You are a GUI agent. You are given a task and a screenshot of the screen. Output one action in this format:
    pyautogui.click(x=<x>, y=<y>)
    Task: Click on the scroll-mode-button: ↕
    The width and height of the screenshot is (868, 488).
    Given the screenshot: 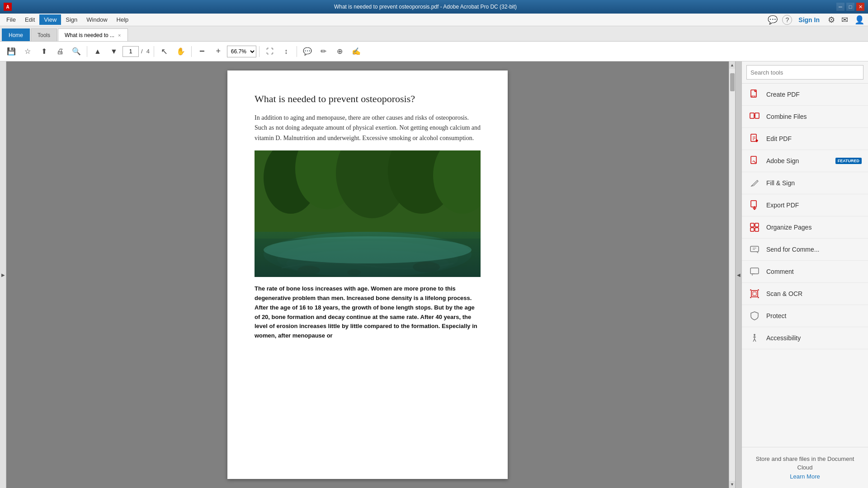 What is the action you would take?
    pyautogui.click(x=286, y=52)
    